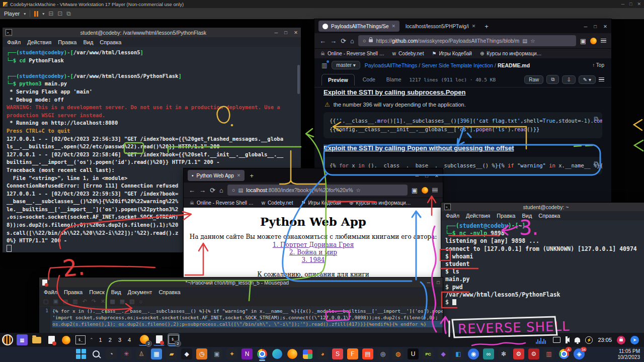  I want to click on open-icon: ▣, so click(55, 302).